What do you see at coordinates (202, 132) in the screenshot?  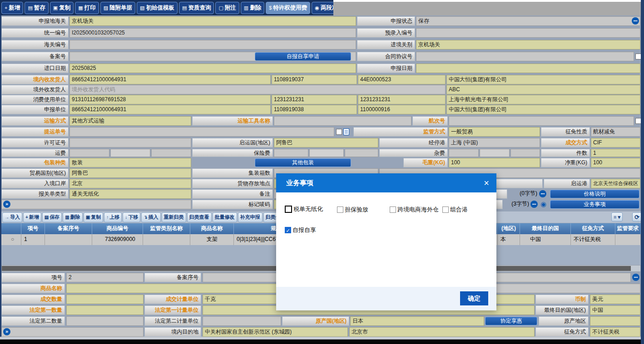 I see `bill-no-field` at bounding box center [202, 132].